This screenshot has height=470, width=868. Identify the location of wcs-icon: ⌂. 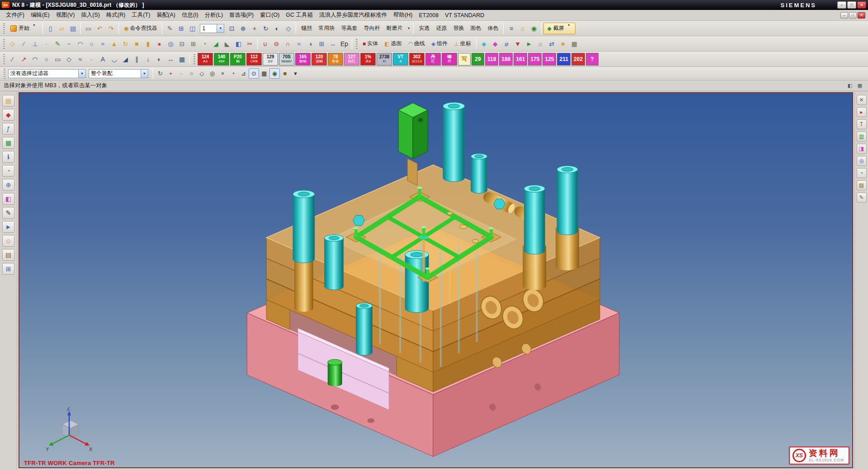
(523, 28).